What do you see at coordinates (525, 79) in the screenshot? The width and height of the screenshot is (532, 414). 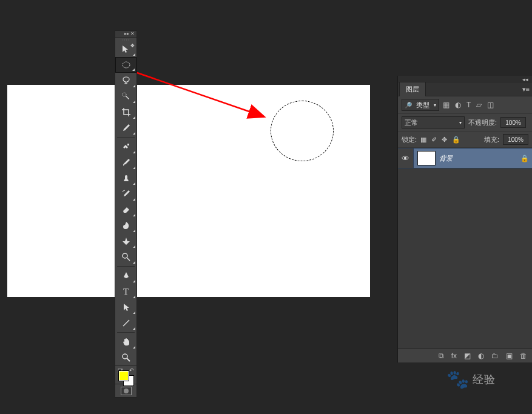 I see `collapse-left-icon: ◂◂` at bounding box center [525, 79].